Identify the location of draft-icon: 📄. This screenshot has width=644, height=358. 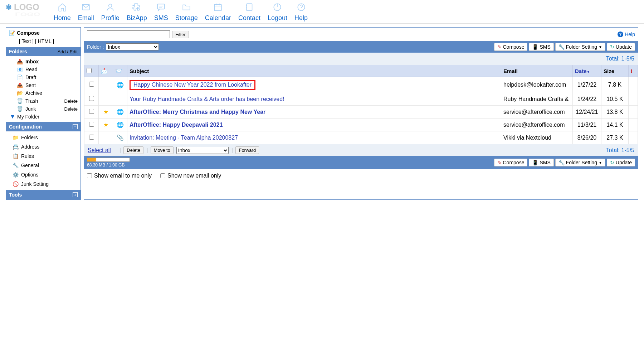
(20, 77).